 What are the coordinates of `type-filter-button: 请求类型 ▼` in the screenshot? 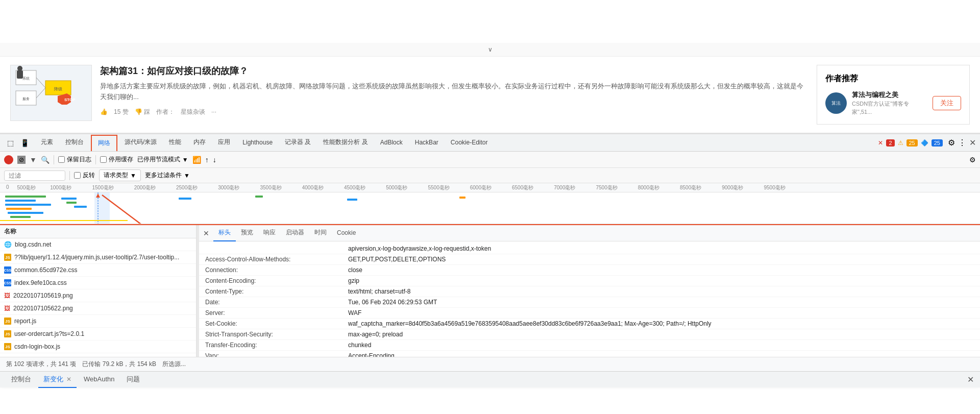 It's located at (120, 176).